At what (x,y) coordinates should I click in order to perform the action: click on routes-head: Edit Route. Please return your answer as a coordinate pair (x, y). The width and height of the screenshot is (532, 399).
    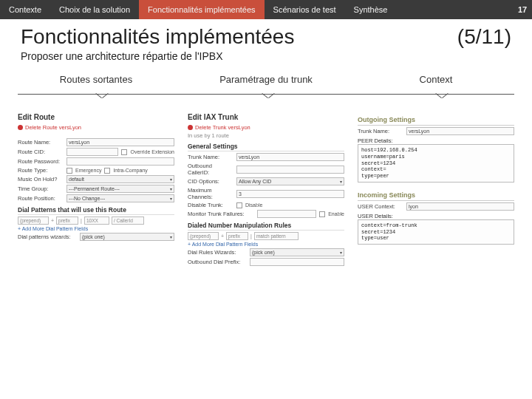
    Looking at the image, I should click on (96, 117).